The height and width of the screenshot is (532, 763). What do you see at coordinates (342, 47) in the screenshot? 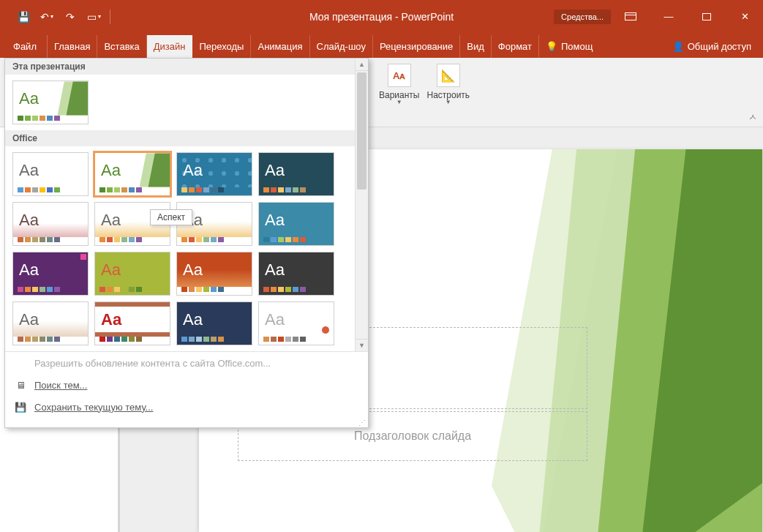
I see `tab-slideshow: Слайд-шоу` at bounding box center [342, 47].